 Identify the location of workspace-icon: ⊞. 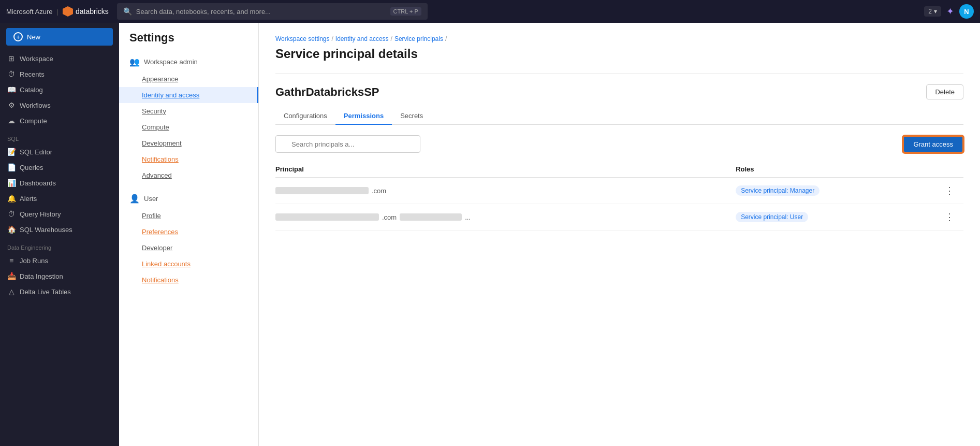
(11, 59).